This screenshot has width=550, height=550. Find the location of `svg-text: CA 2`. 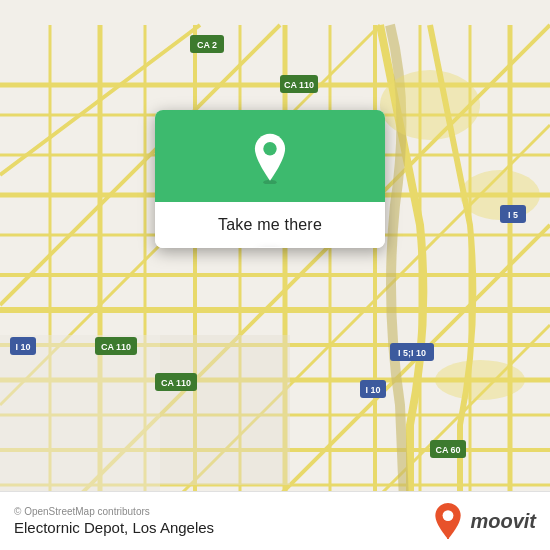

svg-text: CA 2 is located at coordinates (207, 45).